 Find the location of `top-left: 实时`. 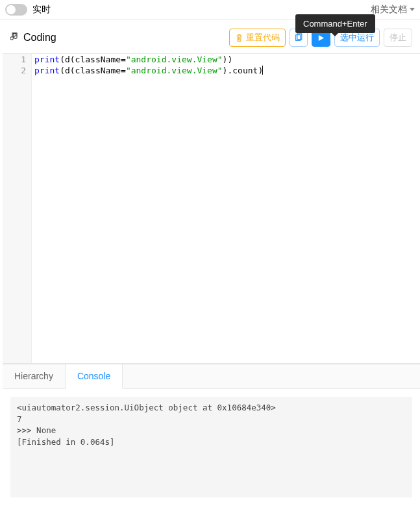

top-left: 实时 is located at coordinates (28, 10).